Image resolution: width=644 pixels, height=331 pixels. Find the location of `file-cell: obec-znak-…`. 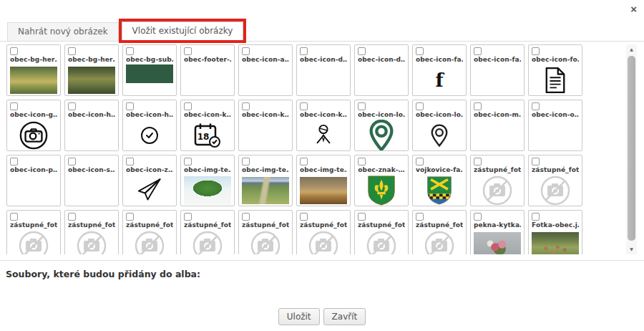

file-cell: obec-znak-… is located at coordinates (381, 181).